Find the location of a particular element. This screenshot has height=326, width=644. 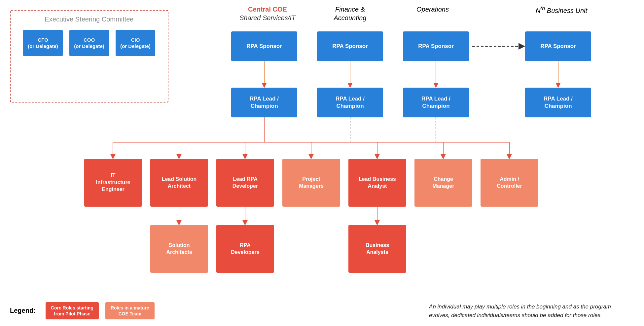

exec-members: CFO(or Delegate) COO(or Delegate) CIO(or… is located at coordinates (89, 43).